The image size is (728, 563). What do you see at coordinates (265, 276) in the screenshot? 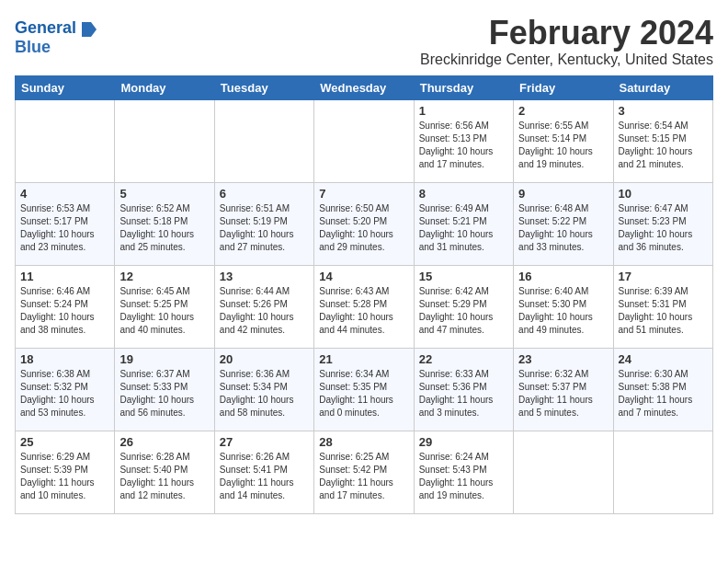
I see `day-number: 13` at bounding box center [265, 276].